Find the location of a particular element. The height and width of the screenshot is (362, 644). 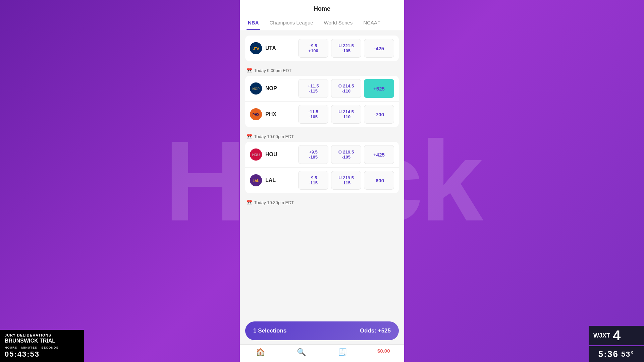

spread-bottom-phx: -105 is located at coordinates (313, 117).